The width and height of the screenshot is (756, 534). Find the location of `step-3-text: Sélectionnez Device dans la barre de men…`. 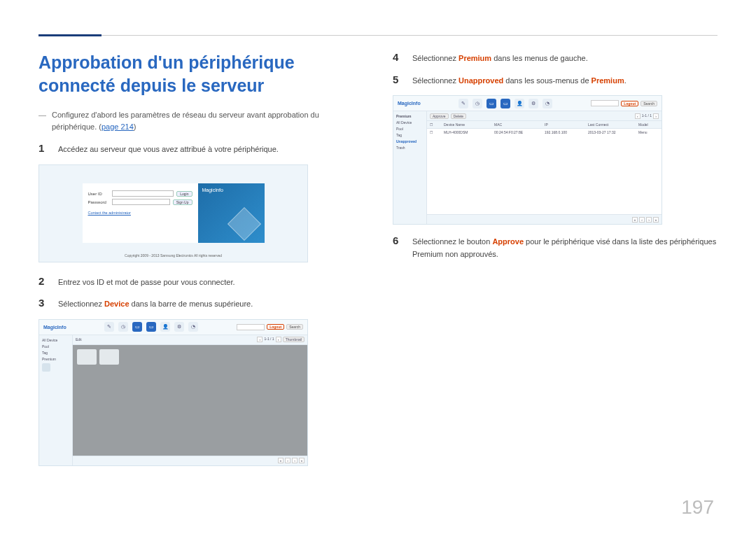

step-3-text: Sélectionnez Device dans la barre de men… is located at coordinates (155, 304).